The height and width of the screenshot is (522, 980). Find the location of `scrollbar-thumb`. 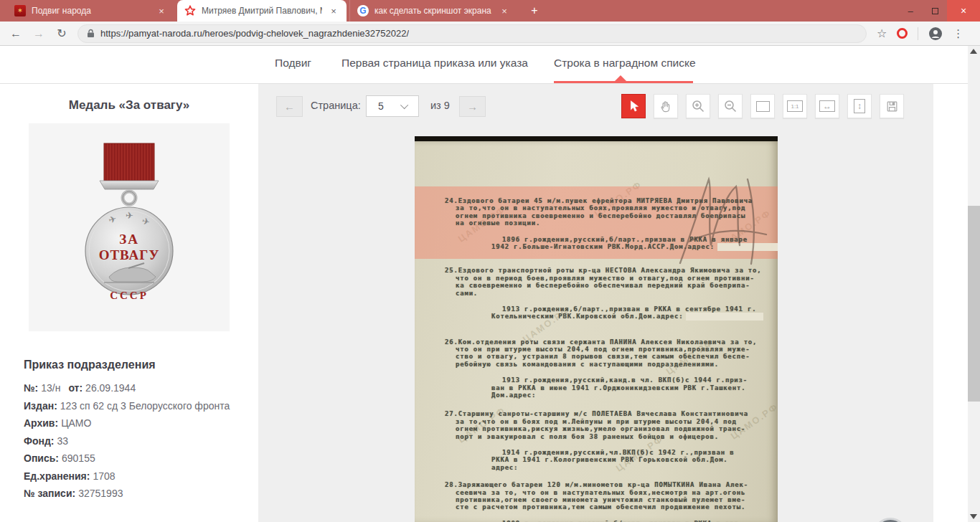

scrollbar-thumb is located at coordinates (974, 304).